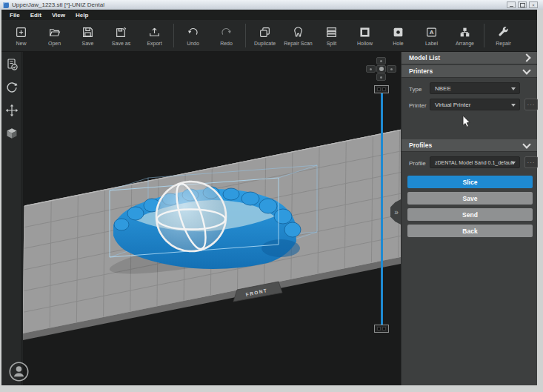 Image resolution: width=543 pixels, height=392 pixels. Describe the element at coordinates (382, 329) in the screenshot. I see `slice-slider-bottom-handle` at that location.